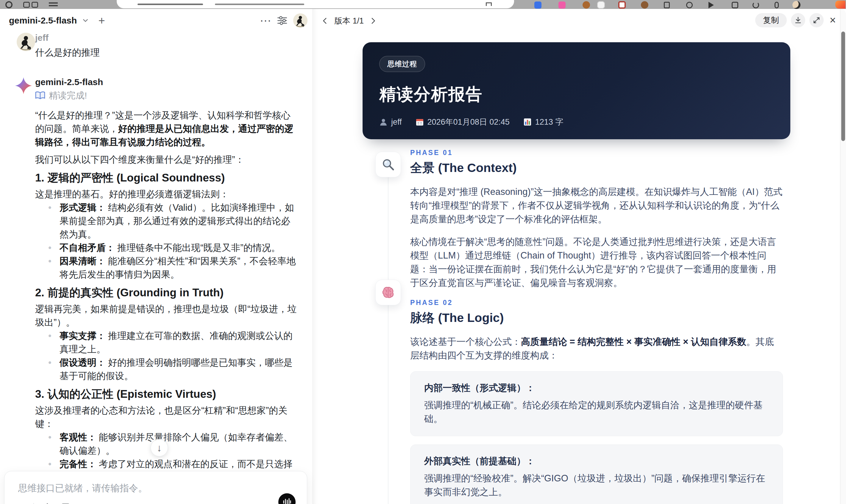 The height and width of the screenshot is (504, 846). What do you see at coordinates (597, 461) in the screenshot?
I see `card-title: 外部真实性（前提基础）：` at bounding box center [597, 461].